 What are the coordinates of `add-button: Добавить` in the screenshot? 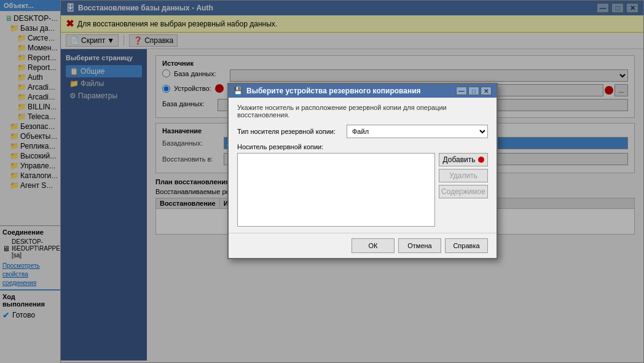 It's located at (463, 160).